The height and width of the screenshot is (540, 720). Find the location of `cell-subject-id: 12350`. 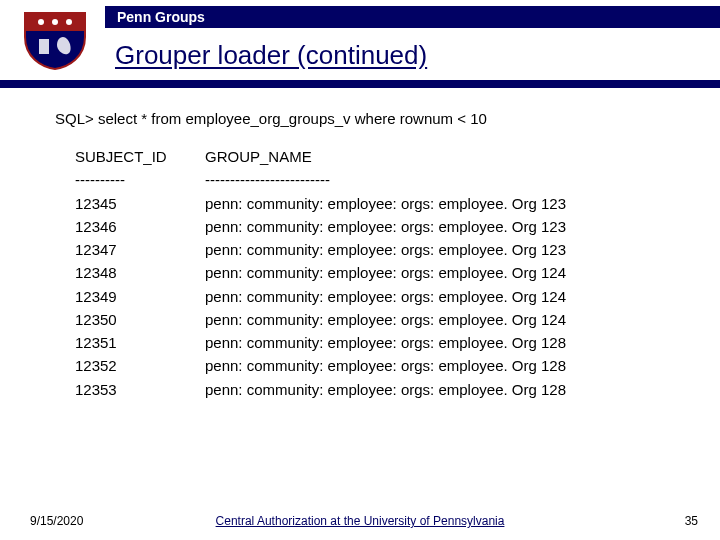

cell-subject-id: 12350 is located at coordinates (140, 320).